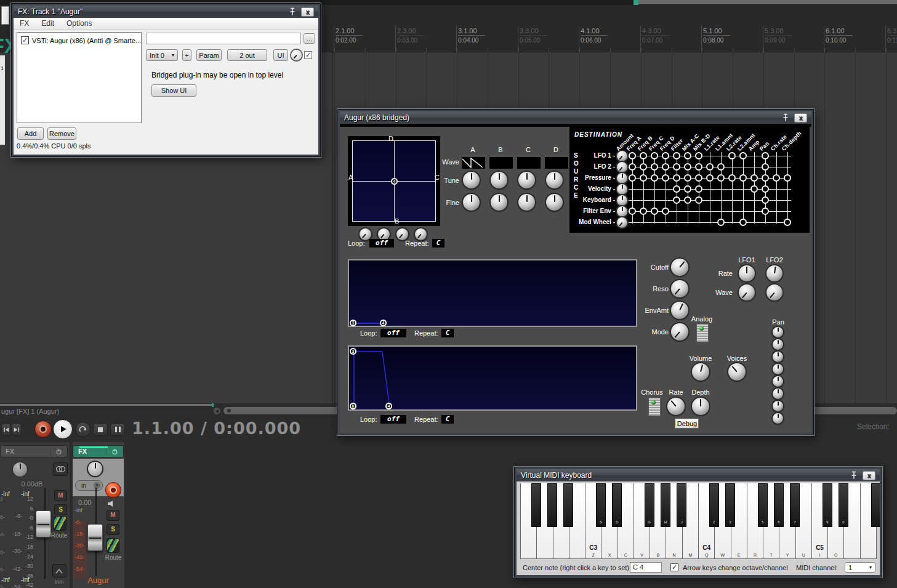 The height and width of the screenshot is (588, 897). Describe the element at coordinates (786, 118) in the screenshot. I see `pin-icon` at that location.